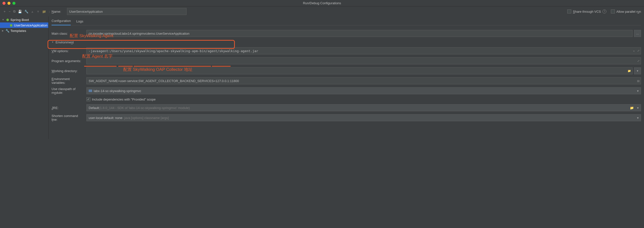 This screenshot has width=644, height=228. Describe the element at coordinates (4, 3) in the screenshot. I see `close-window-button` at that location.